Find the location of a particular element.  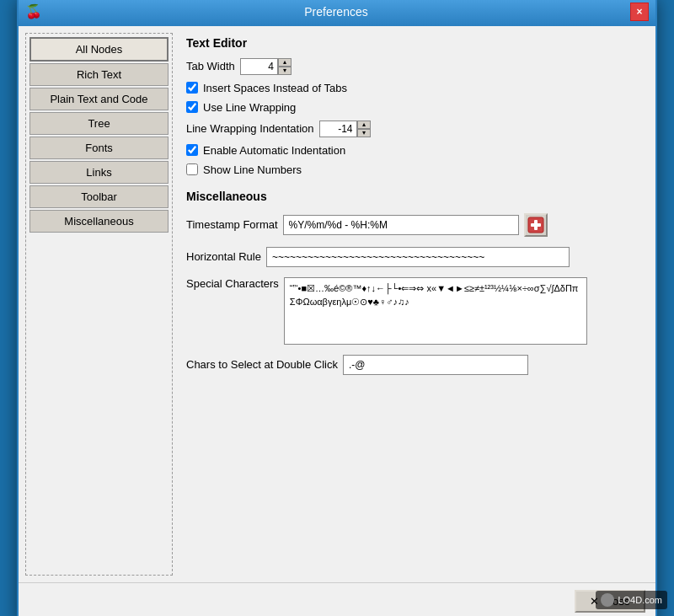

sidebar-item-tree: Tree is located at coordinates (99, 123).